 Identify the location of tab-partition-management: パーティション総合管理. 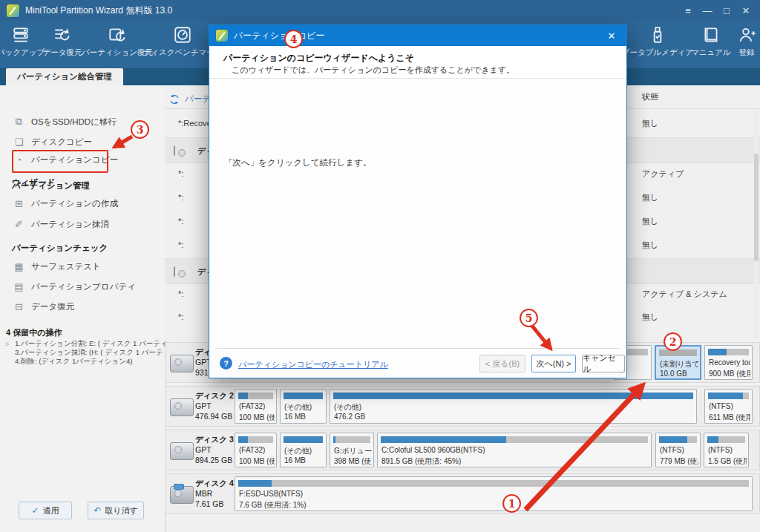
(65, 77).